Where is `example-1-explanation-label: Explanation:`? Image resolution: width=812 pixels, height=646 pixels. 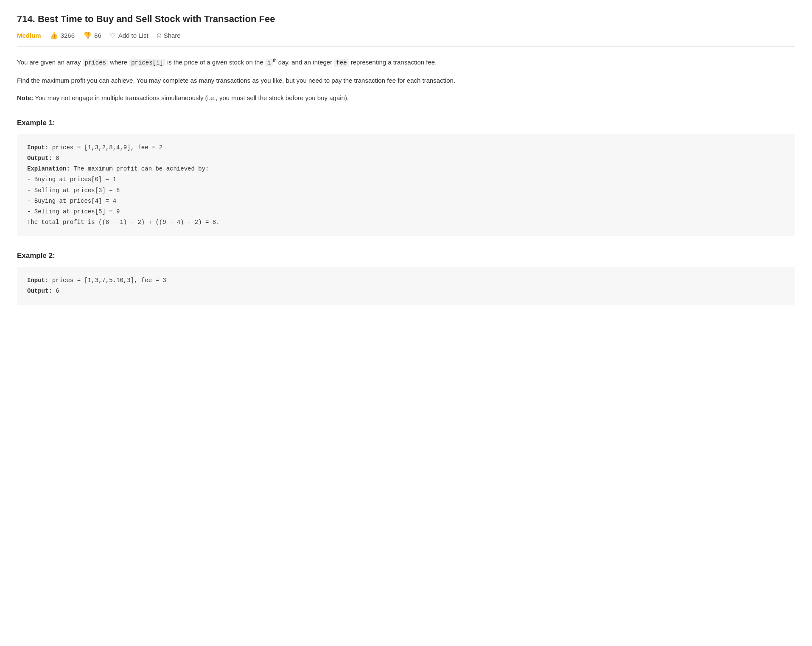
example-1-explanation-label: Explanation: is located at coordinates (48, 169).